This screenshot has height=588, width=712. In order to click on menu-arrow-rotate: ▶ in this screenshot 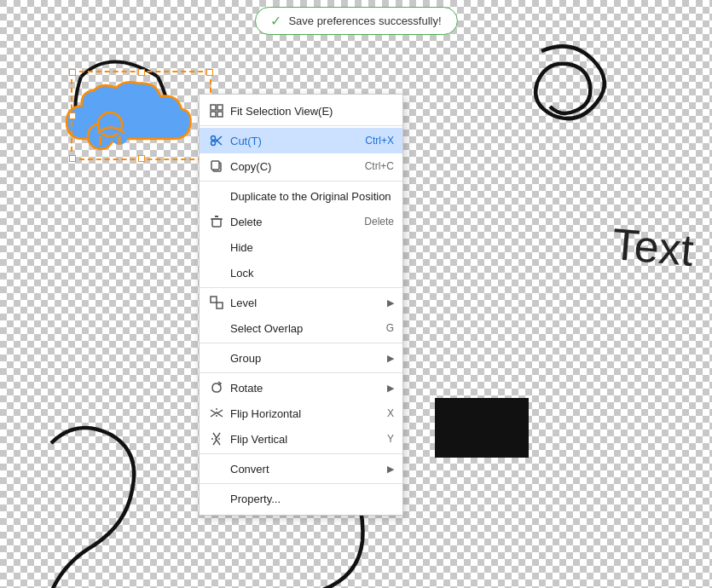, I will do `click(391, 389)`.